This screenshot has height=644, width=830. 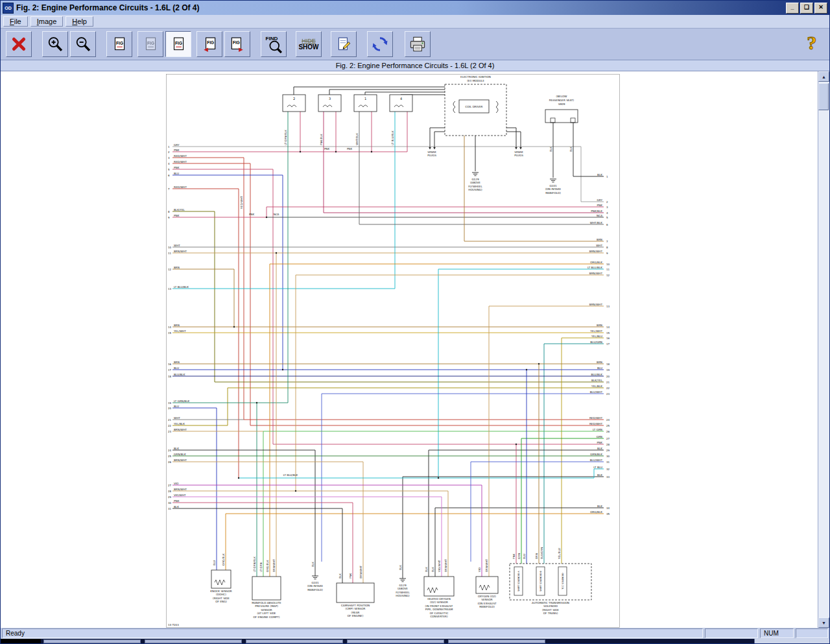 I want to click on title-bar: OD Fig. 2: Engine Performance Circuits -…, so click(x=415, y=8).